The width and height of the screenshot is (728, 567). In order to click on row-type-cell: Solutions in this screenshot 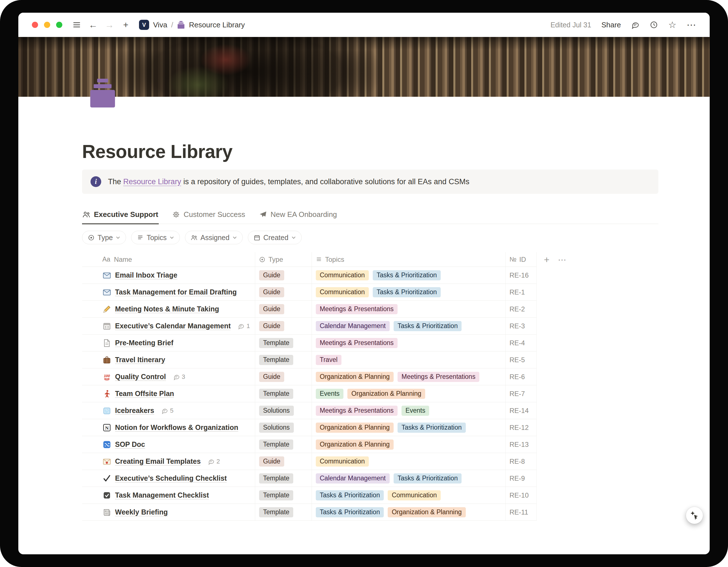, I will do `click(283, 411)`.